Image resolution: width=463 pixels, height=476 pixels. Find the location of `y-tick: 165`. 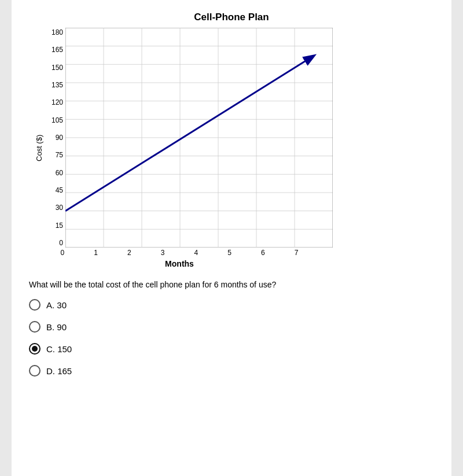

y-tick: 165 is located at coordinates (54, 50).